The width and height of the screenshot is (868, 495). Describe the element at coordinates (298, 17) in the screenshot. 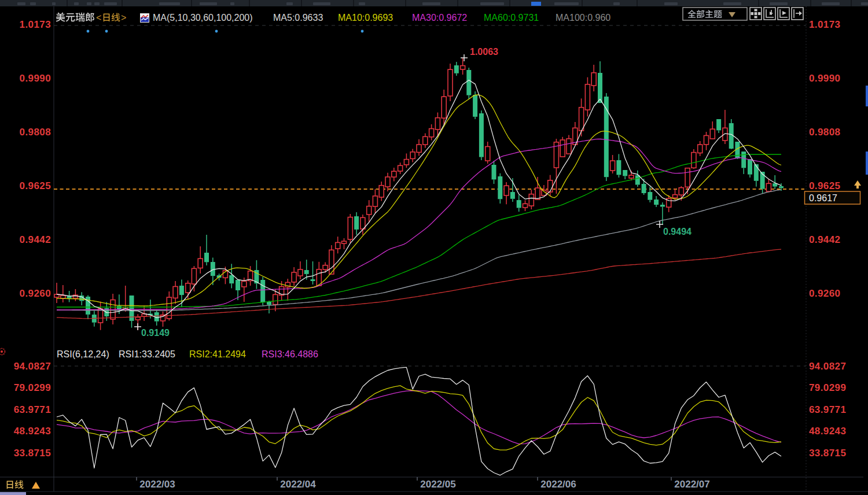

I see `svg-text: MA5:0.9633` at that location.